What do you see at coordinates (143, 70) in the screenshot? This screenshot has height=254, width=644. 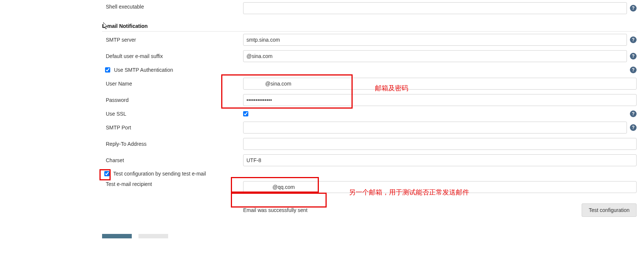 I see `use-smtp-auth-label: Use SMTP Authentication` at bounding box center [143, 70].